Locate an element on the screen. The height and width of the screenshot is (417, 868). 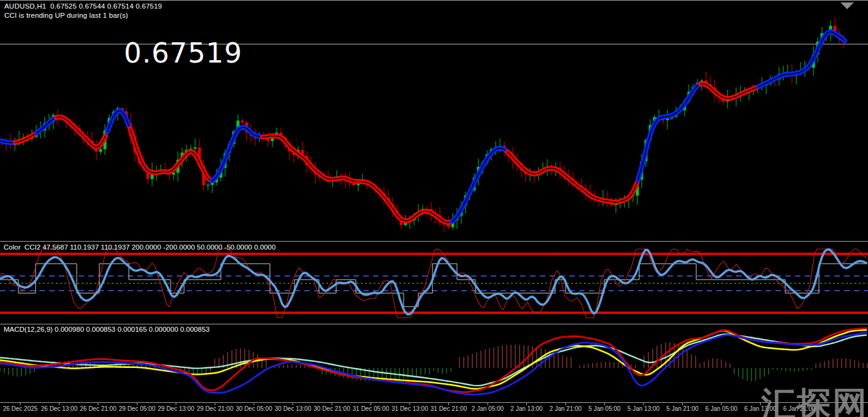
time-axis-label: 5 Jan 21:00 is located at coordinates (682, 408).